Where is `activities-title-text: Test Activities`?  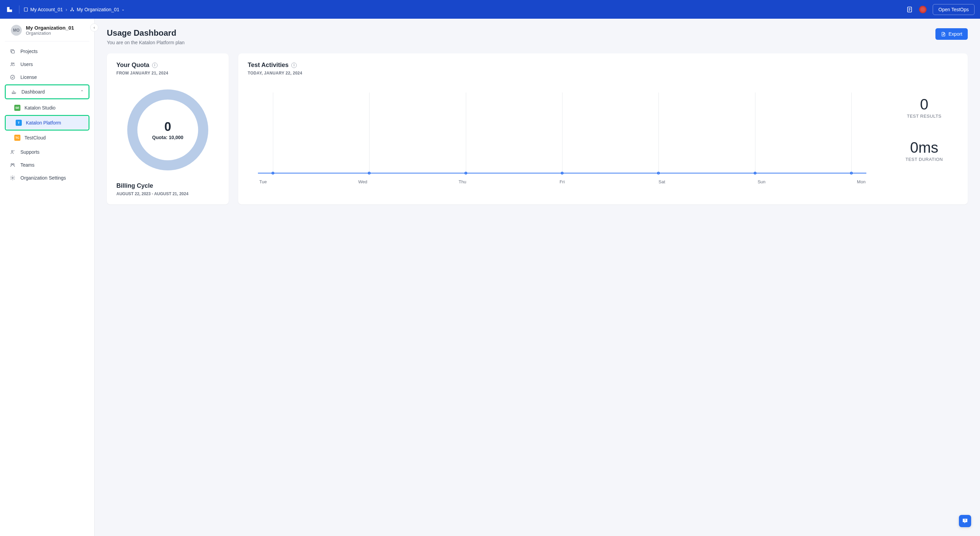 activities-title-text: Test Activities is located at coordinates (268, 65).